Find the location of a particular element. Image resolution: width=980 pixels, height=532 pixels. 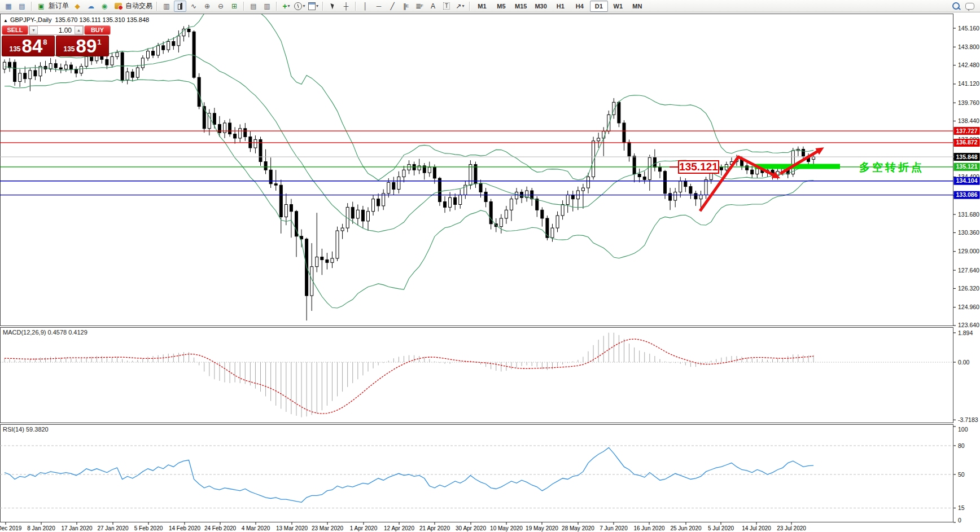

date-tick-label: 30 Dec 2019 is located at coordinates (11, 528).